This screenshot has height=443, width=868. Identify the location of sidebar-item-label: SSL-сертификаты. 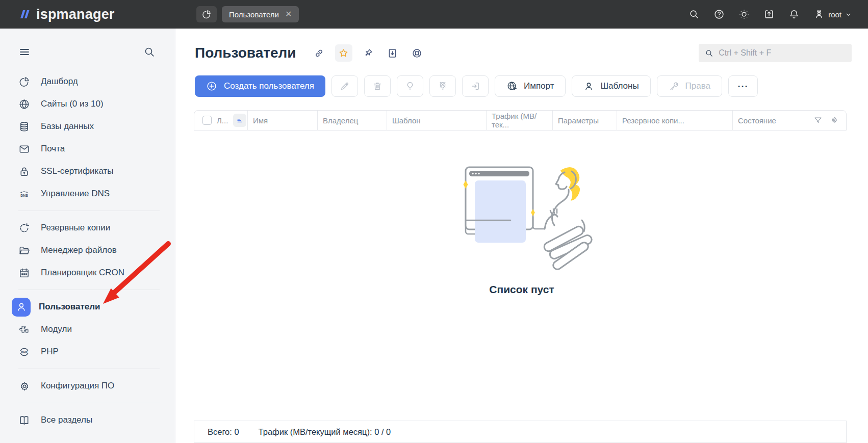
(78, 171).